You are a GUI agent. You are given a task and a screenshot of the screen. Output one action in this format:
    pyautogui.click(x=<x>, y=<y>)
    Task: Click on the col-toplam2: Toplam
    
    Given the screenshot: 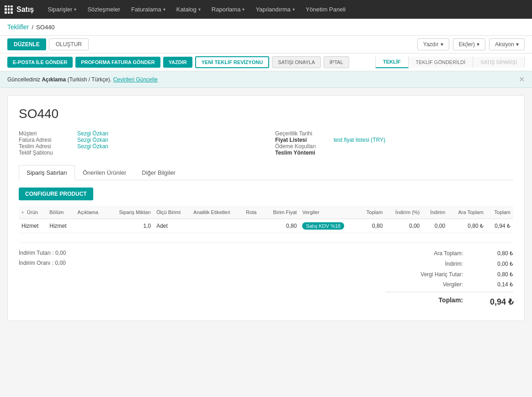 What is the action you would take?
    pyautogui.click(x=500, y=212)
    